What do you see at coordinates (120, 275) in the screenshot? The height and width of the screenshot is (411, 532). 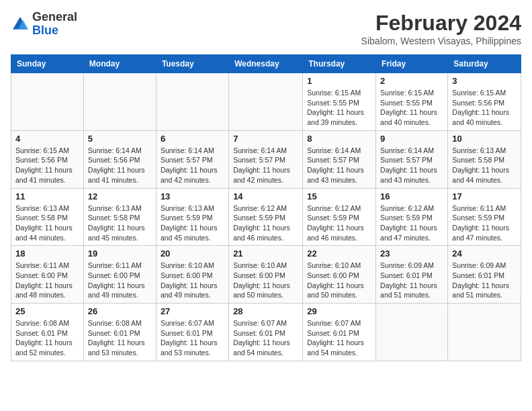 I see `calendar-cell: 19Sunrise: 6:11 AM Sunset: 6:00 PM Dayli…` at bounding box center [120, 275].